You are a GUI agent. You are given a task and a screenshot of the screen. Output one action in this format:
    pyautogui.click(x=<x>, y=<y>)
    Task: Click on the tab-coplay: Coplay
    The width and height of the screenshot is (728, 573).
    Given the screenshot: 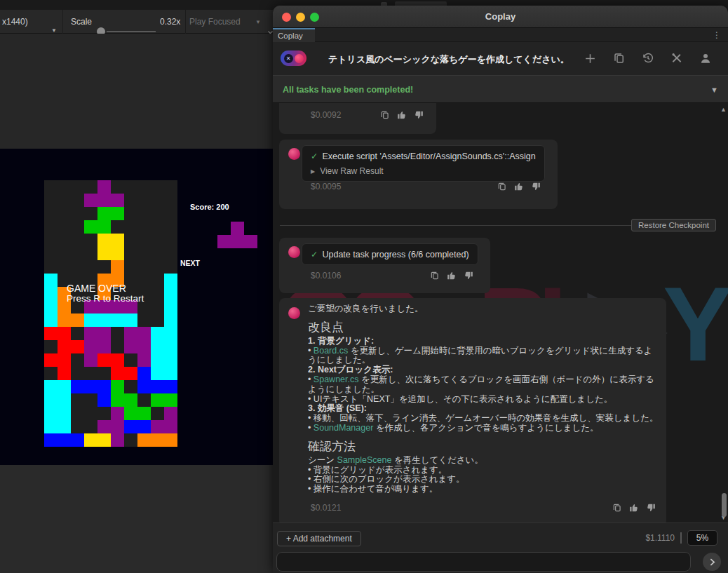 What is the action you would take?
    pyautogui.click(x=294, y=35)
    